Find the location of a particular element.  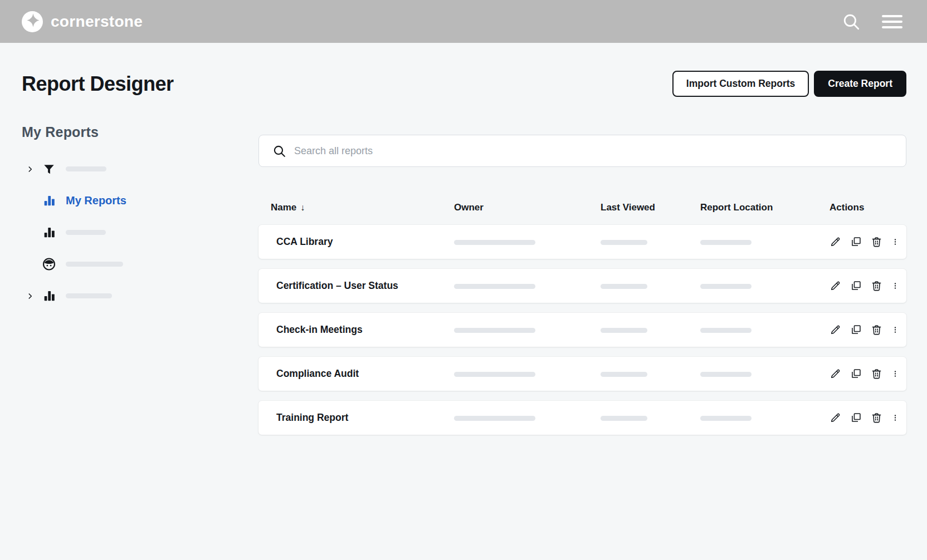

sidebar-item-report is located at coordinates (140, 233).